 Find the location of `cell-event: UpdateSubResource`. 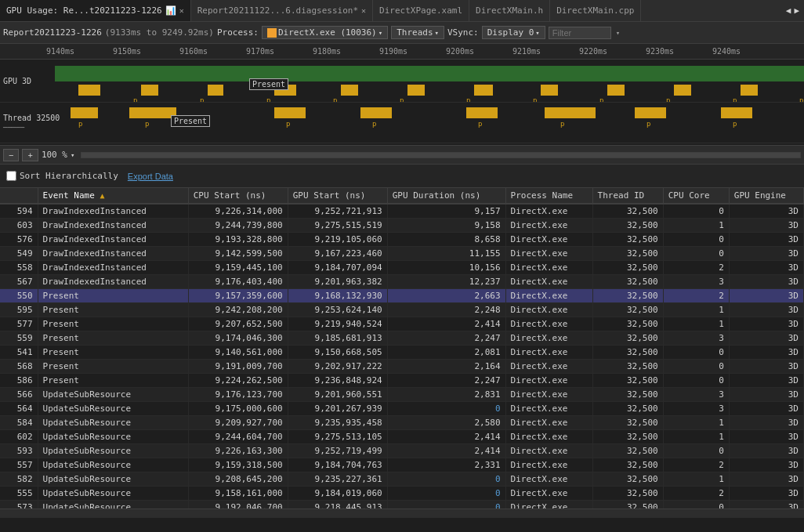

cell-event: UpdateSubResource is located at coordinates (113, 505).